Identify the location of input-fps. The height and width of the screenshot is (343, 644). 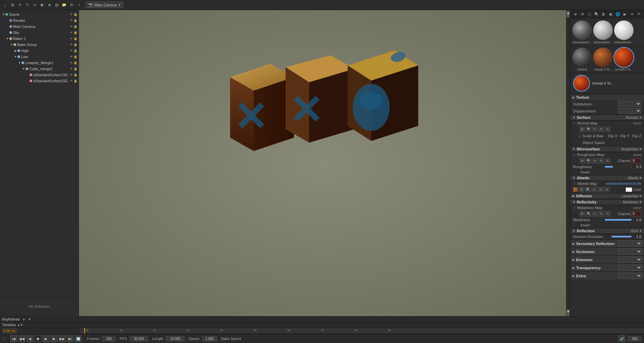
(139, 339).